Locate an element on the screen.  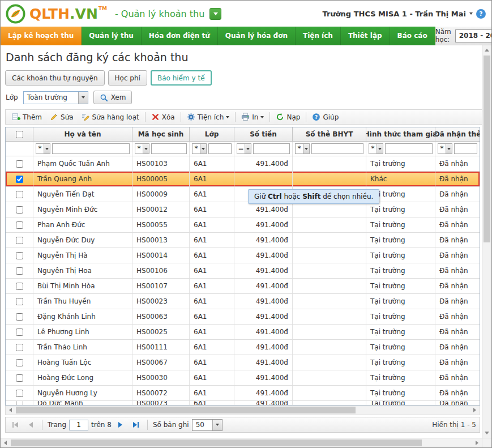
first-page-button is located at coordinates (15, 425).